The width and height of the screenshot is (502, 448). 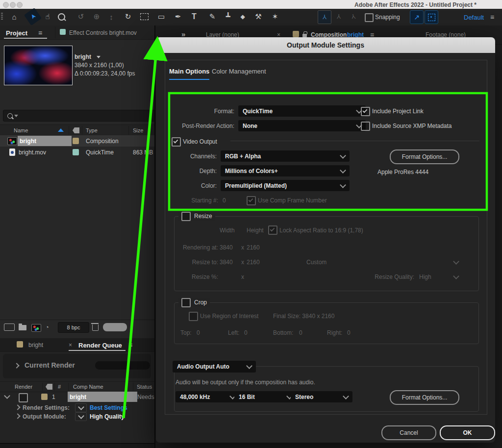 I want to click on resize-quality-value: High, so click(x=426, y=277).